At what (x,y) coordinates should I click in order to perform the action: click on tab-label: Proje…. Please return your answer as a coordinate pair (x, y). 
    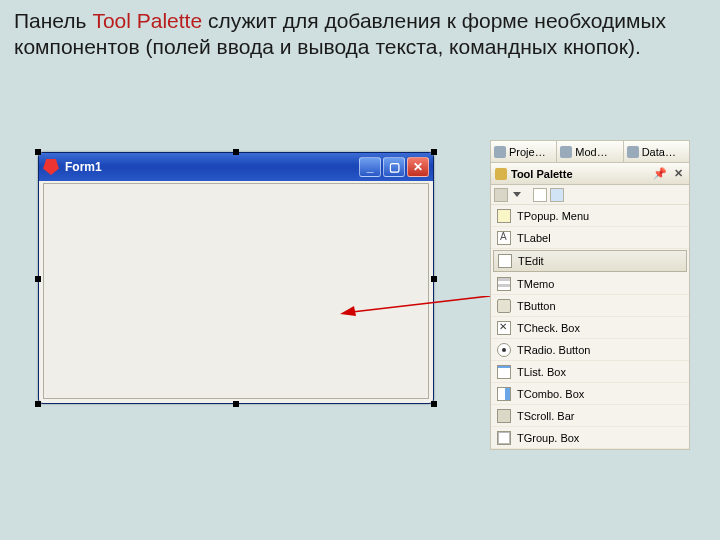
    Looking at the image, I should click on (528, 152).